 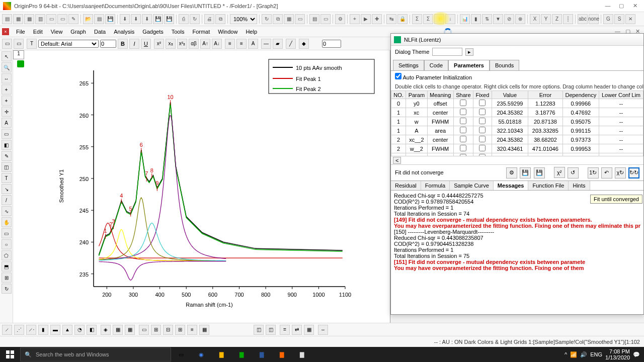 I want to click on lower-tab-function-file: Function File, so click(x=548, y=186).